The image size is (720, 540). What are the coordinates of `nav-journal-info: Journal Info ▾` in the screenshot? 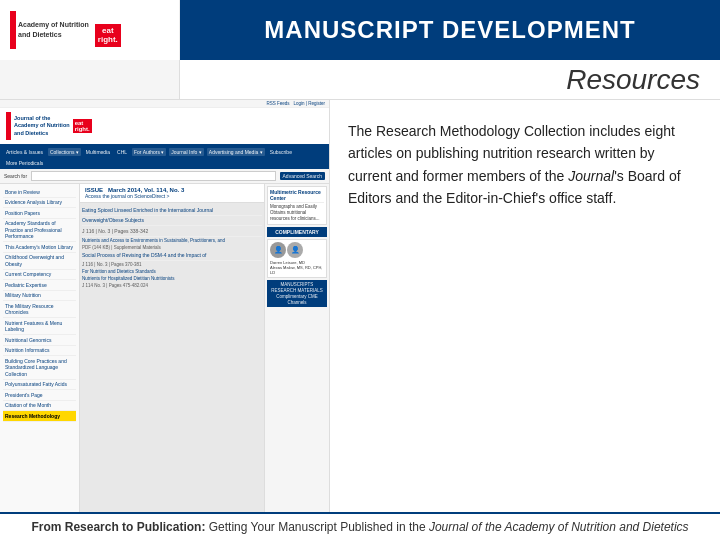 It's located at (186, 152).